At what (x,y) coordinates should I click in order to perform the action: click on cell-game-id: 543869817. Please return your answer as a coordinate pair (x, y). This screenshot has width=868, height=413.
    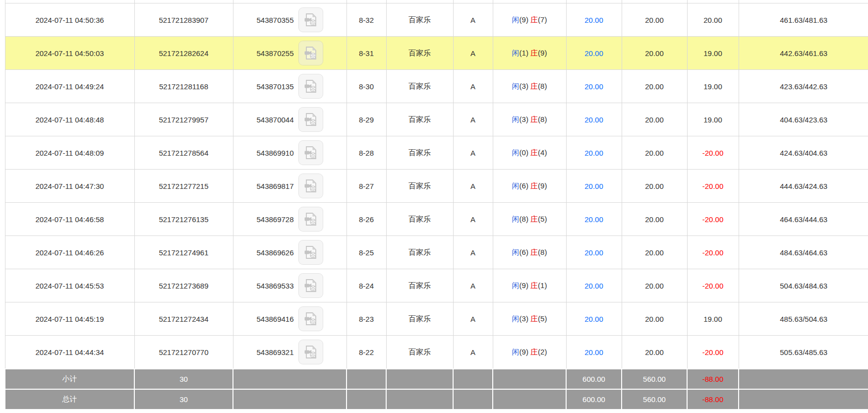
    Looking at the image, I should click on (289, 186).